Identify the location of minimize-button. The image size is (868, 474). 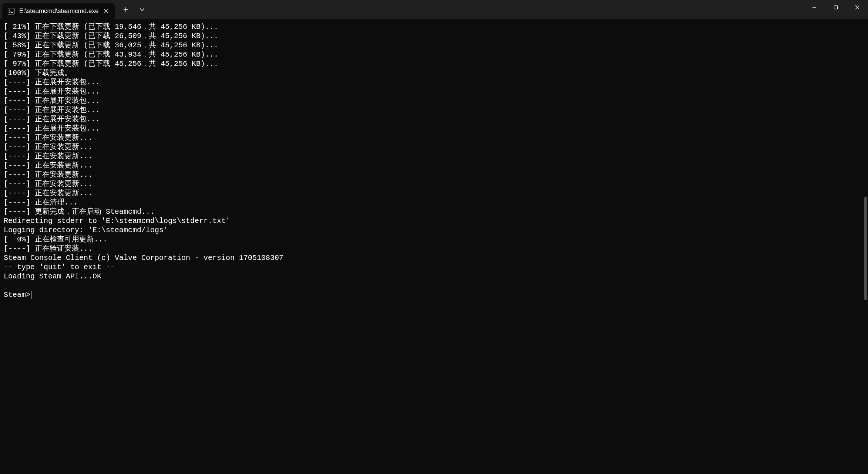
(814, 7).